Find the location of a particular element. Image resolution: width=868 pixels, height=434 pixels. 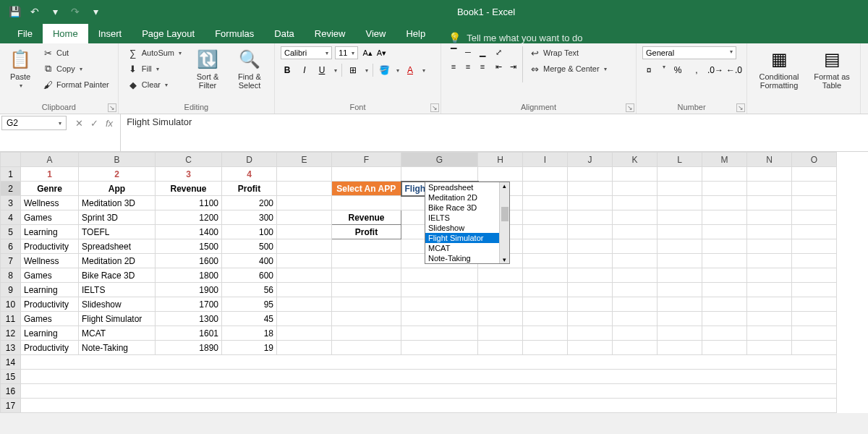

dropdown-item: Meditation 2D is located at coordinates (467, 197).